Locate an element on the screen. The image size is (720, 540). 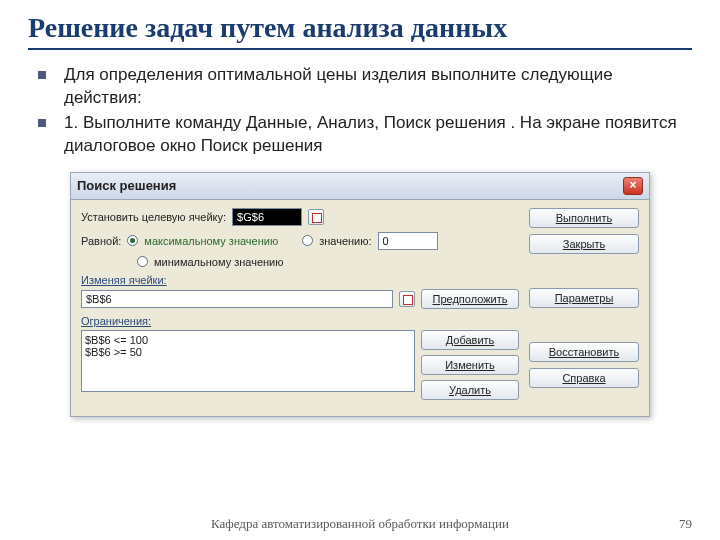
changing-input: $B$6 is located at coordinates (237, 299).